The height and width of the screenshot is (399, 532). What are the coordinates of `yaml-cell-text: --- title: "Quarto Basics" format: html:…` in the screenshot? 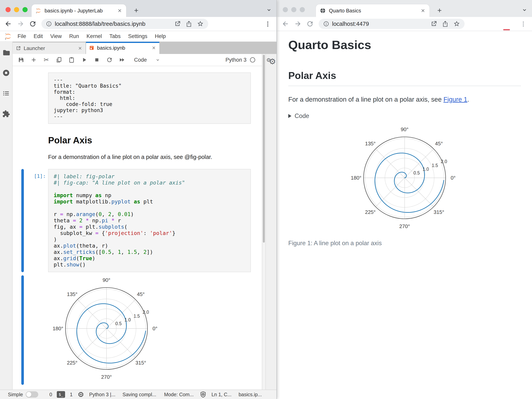 It's located at (150, 98).